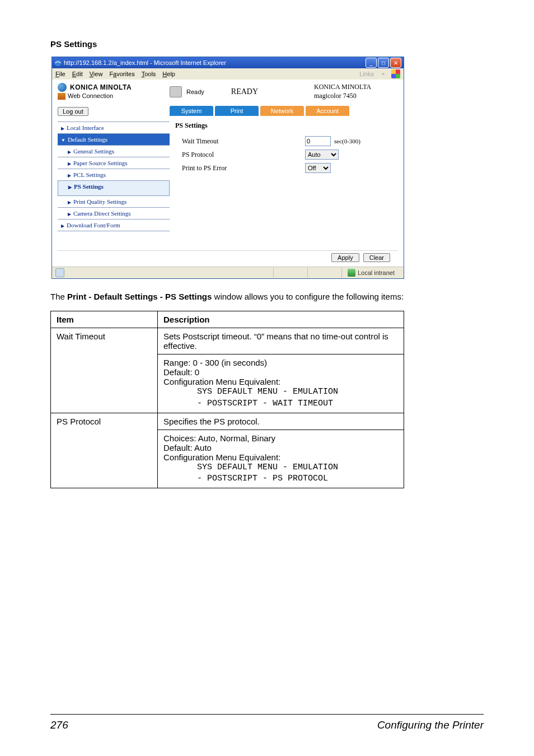  I want to click on footer-label: Configuring the Printer, so click(430, 725).